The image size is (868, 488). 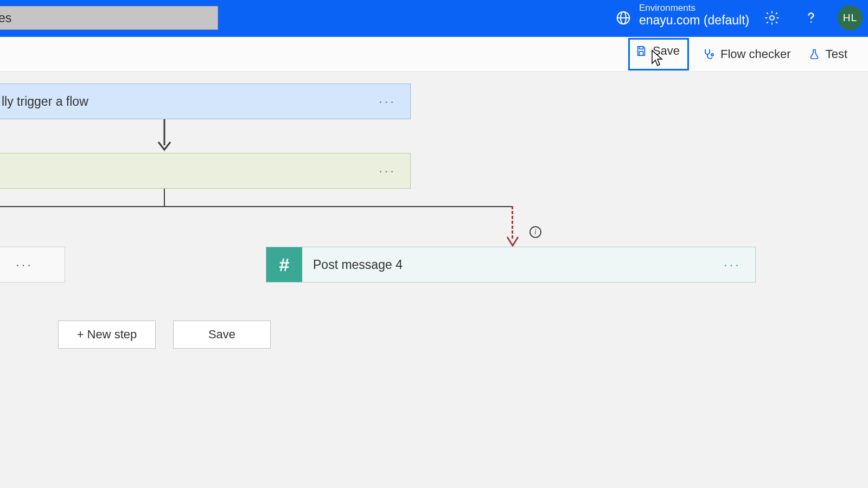 I want to click on avatar-initials: HL, so click(x=850, y=18).